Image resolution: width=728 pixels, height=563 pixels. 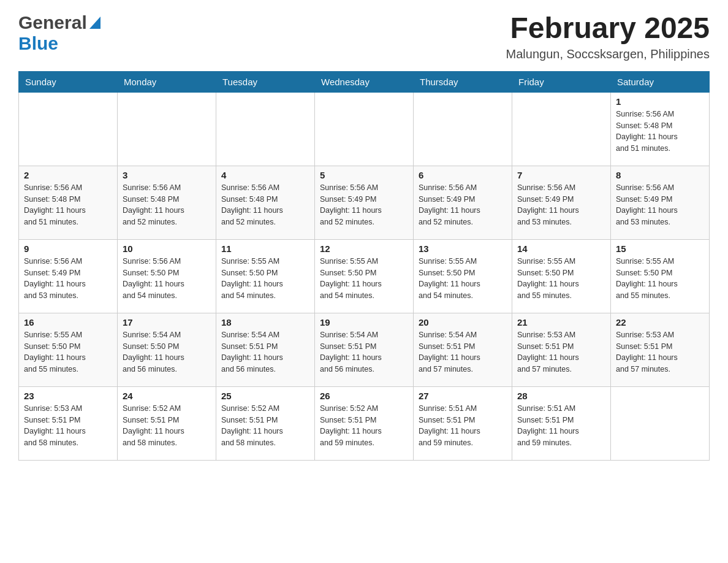 What do you see at coordinates (69, 350) in the screenshot?
I see `calendar-cell: 16Sunrise: 5:55 AM Sunset: 5:50 PM Dayli…` at bounding box center [69, 350].